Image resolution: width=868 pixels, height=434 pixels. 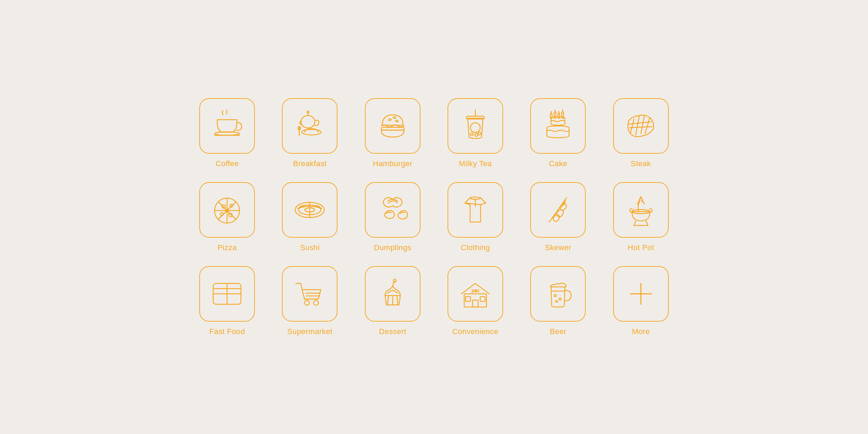 What do you see at coordinates (393, 301) in the screenshot?
I see `category-item-dessert: Dessert` at bounding box center [393, 301].